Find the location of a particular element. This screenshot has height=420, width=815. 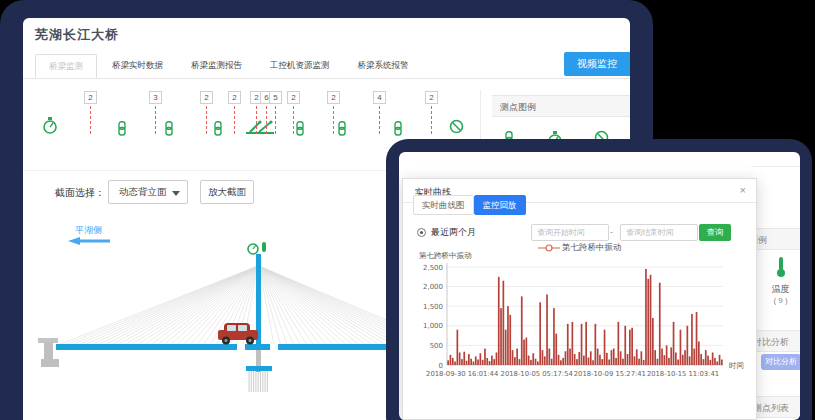

sensor-count-chip: 3 is located at coordinates (156, 98).